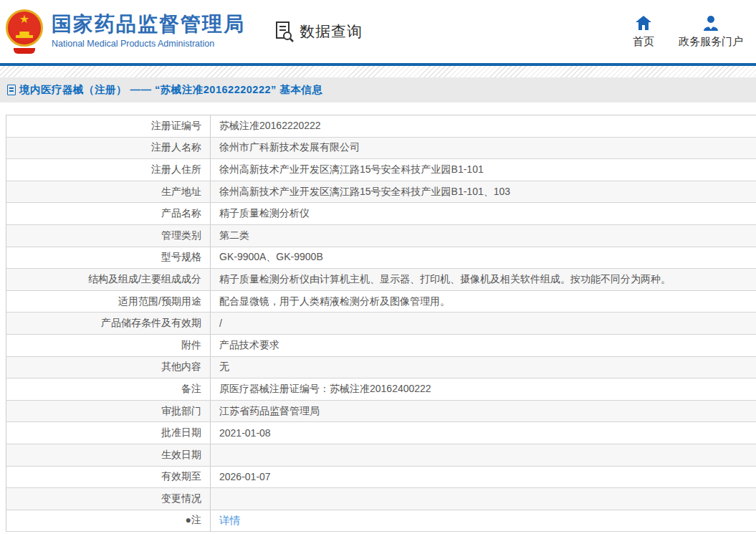 This screenshot has width=756, height=534. What do you see at coordinates (381, 390) in the screenshot?
I see `table-row: 备注原医疗器械注册证编号：苏械注准20162400222` at bounding box center [381, 390].